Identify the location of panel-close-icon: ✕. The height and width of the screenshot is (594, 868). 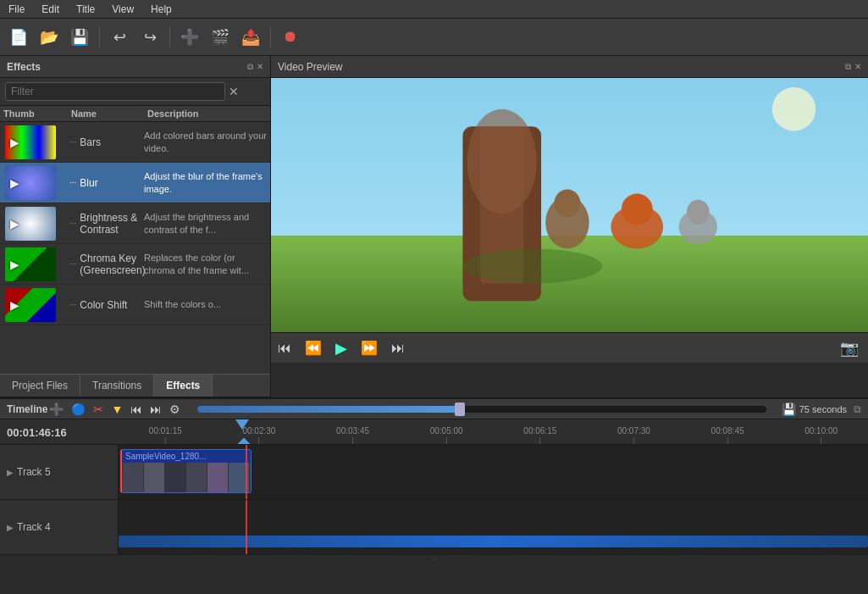
(260, 67).